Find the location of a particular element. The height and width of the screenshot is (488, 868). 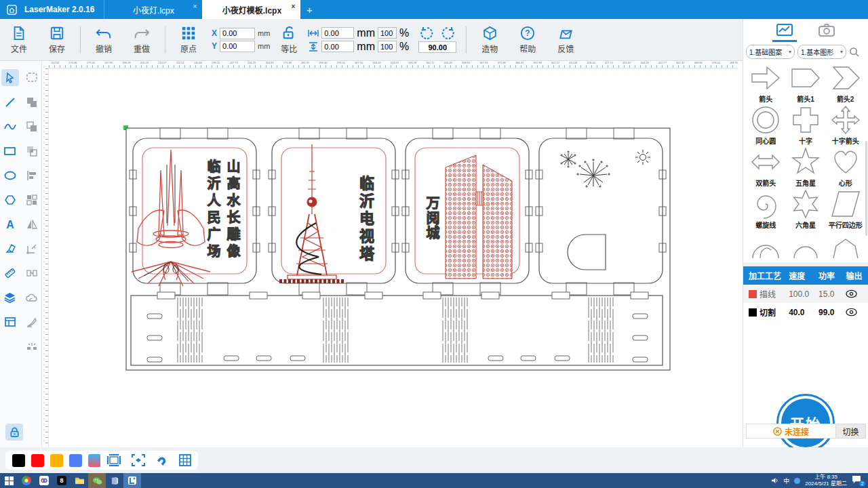

lasermaker-taskbar-icon is located at coordinates (132, 481).